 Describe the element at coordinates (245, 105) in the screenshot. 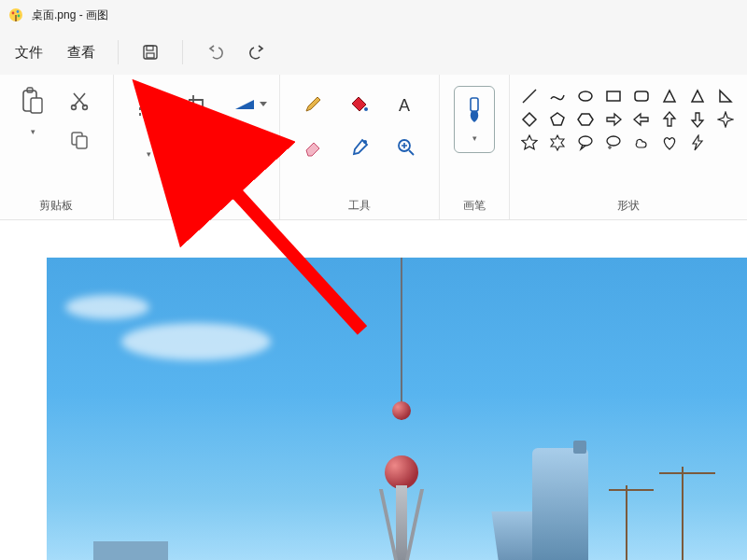

I see `rotate-button` at that location.